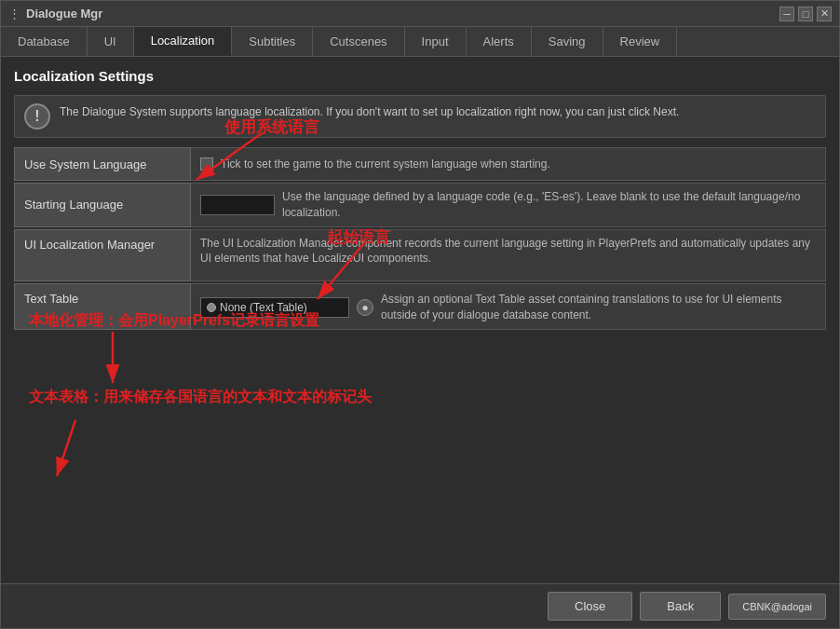 This screenshot has height=629, width=840. I want to click on ui-localization-manager-desc: The UI Localization Manager component re…, so click(508, 252).